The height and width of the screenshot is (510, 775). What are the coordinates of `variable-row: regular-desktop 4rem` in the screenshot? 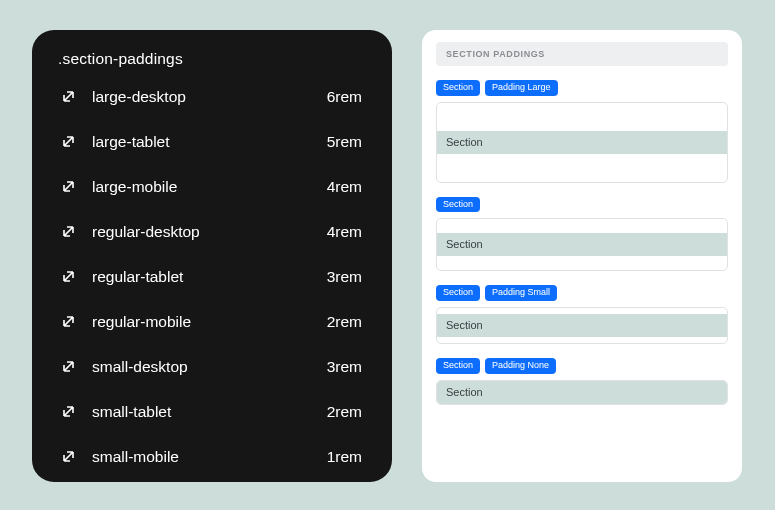 It's located at (212, 232).